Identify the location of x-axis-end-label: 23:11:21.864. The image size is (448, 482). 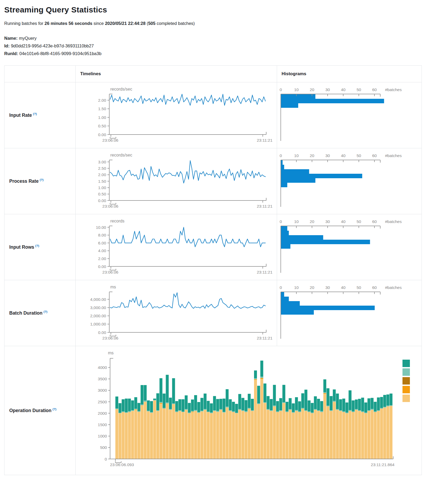
(383, 465).